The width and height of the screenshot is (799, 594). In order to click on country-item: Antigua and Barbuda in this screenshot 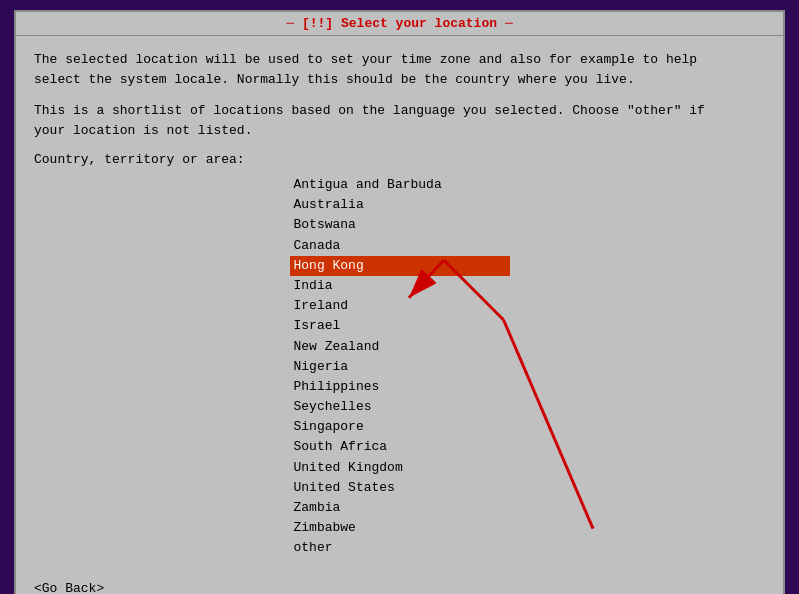, I will do `click(400, 185)`.